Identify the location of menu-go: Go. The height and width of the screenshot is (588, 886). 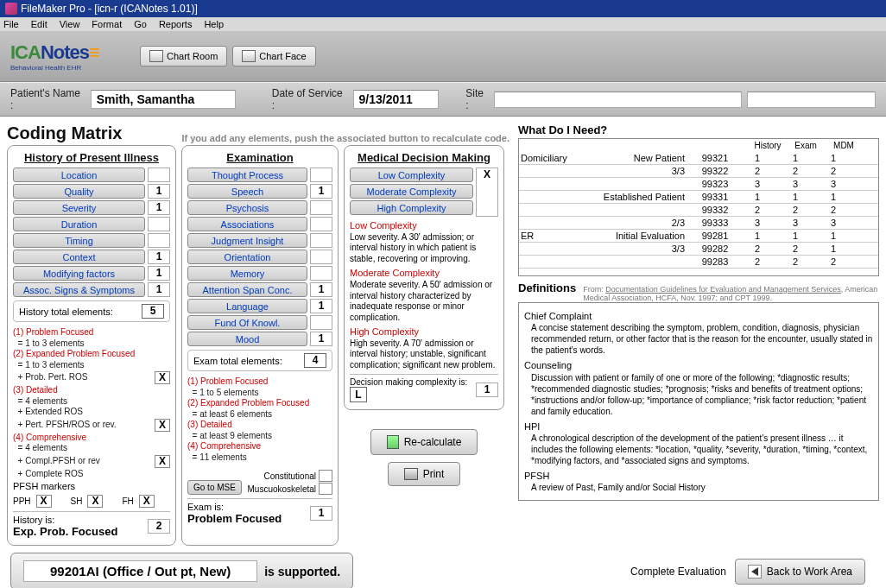
(140, 24).